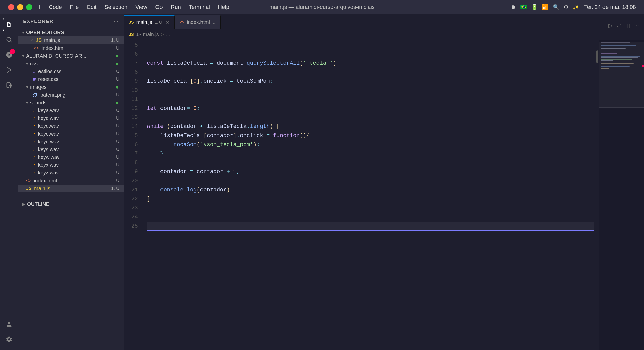  What do you see at coordinates (556, 7) in the screenshot?
I see `search-icon: 🔍` at bounding box center [556, 7].